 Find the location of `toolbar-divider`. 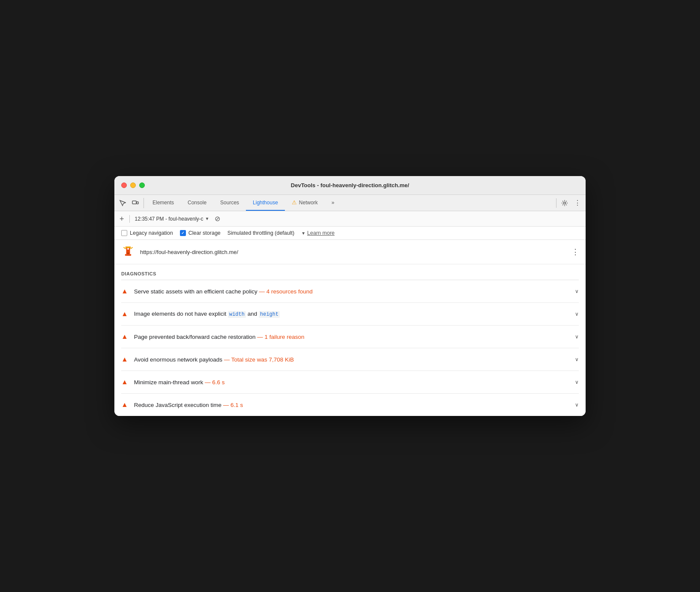

toolbar-divider is located at coordinates (129, 219).